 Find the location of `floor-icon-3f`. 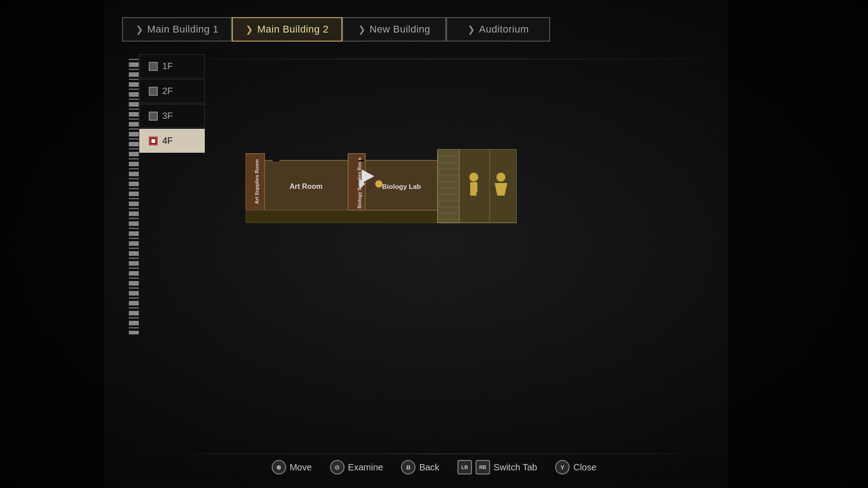

floor-icon-3f is located at coordinates (153, 116).